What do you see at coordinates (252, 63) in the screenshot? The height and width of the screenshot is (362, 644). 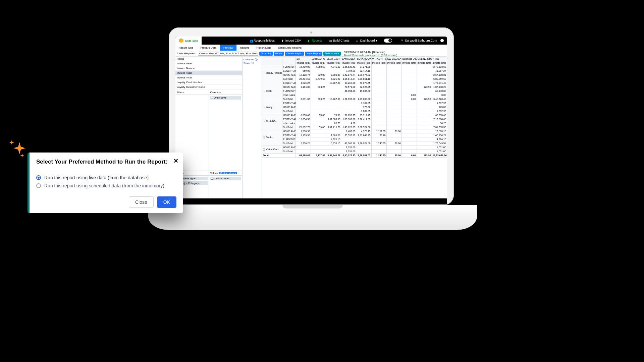 I see `mid-rows-link: Rows ⓘ` at bounding box center [252, 63].